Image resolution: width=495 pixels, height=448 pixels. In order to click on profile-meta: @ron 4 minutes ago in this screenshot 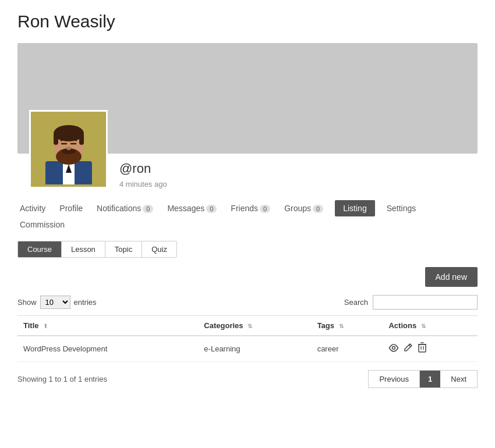, I will do `click(143, 175)`.